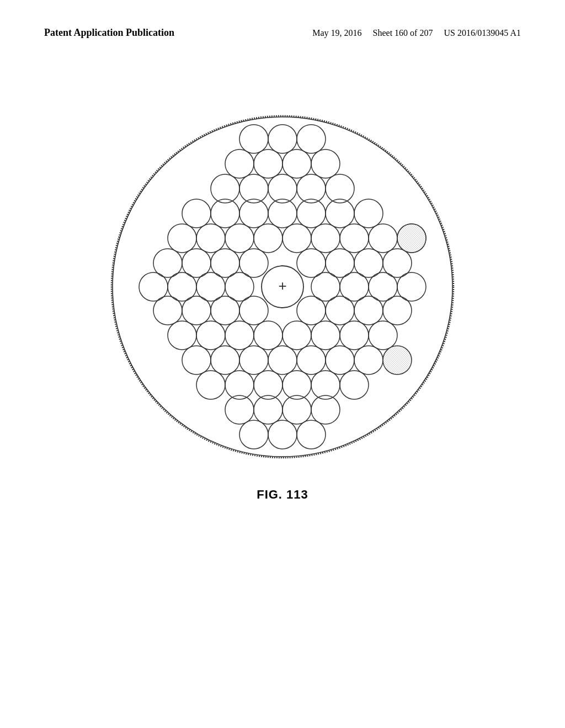 The width and height of the screenshot is (565, 728). Describe the element at coordinates (417, 33) in the screenshot. I see `publication-meta: May 19, 2016 Sheet 160 of 207 US 2016/01…` at that location.